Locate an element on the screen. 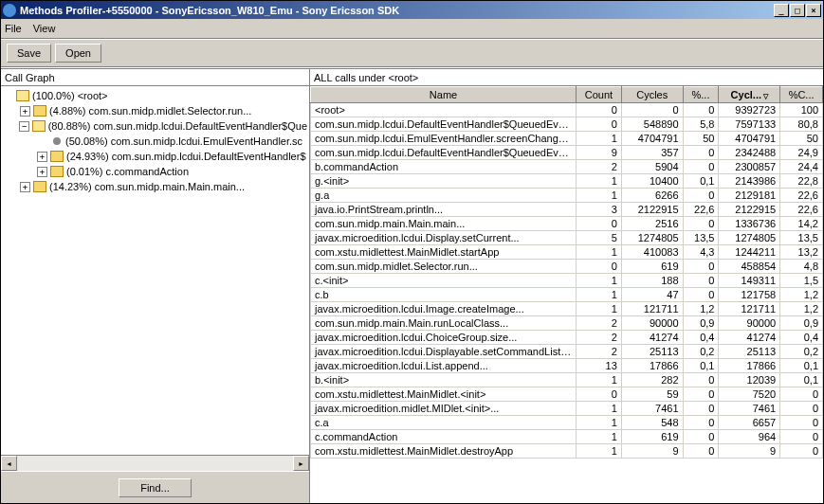  cell-value: 100 is located at coordinates (802, 110).